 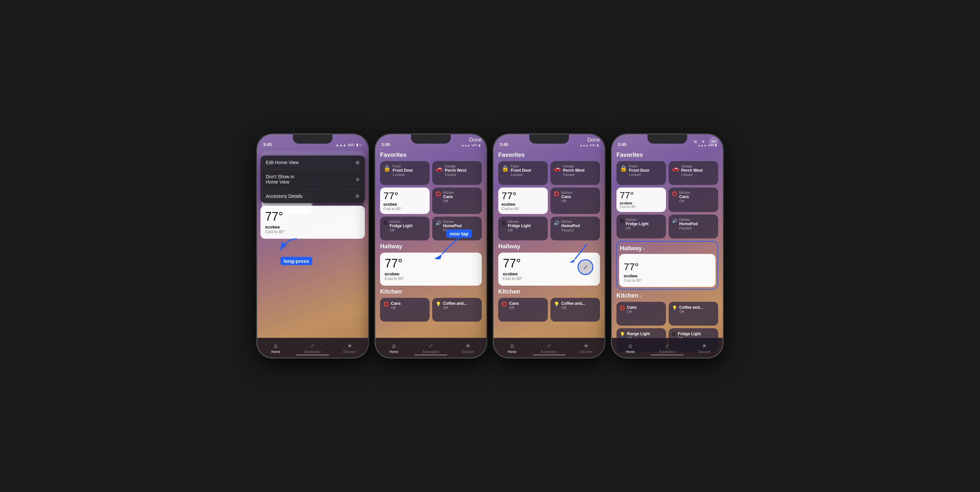 I want to click on phone-frame-1: 3:45 ▲▲▲ WiFi ▮ ▷ Edit Home View ⊞ Don't…, so click(x=313, y=246).